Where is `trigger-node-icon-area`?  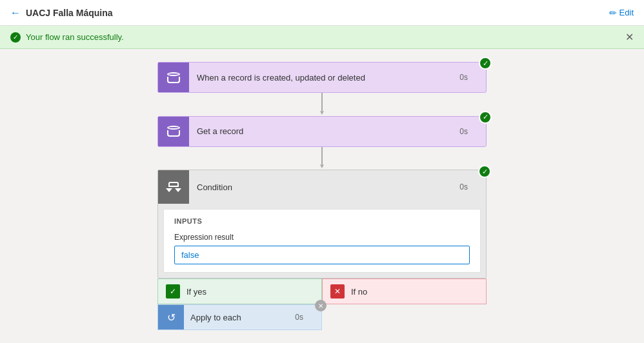
trigger-node-icon-area is located at coordinates (174, 77).